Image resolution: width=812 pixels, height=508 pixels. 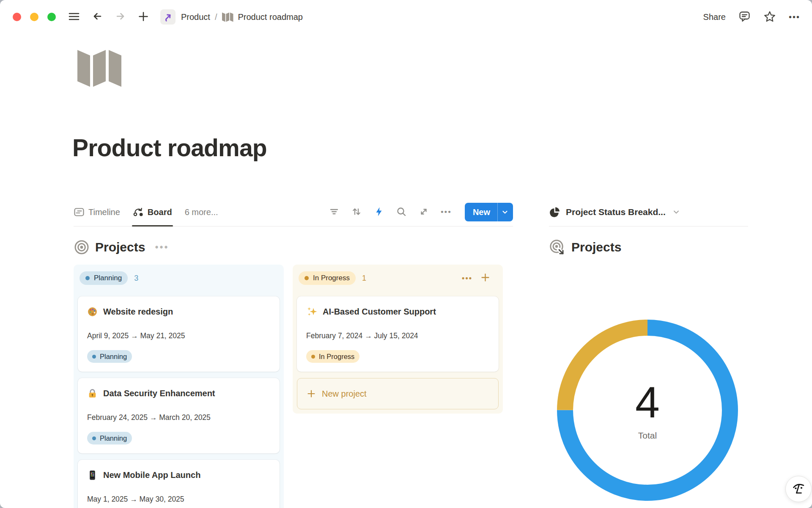 I want to click on breadcrumb-workspace: Product, so click(x=195, y=17).